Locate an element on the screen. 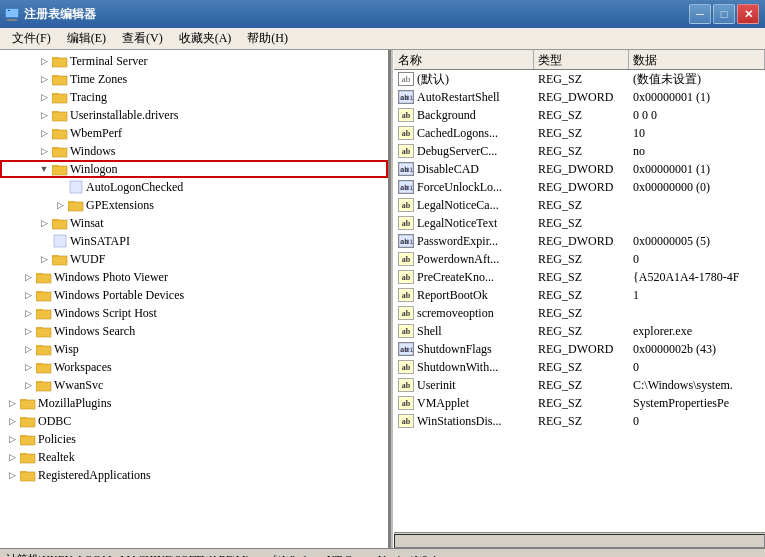 This screenshot has width=765, height=557. tree-item-wbemperf: ▷WbemPerf is located at coordinates (194, 133).